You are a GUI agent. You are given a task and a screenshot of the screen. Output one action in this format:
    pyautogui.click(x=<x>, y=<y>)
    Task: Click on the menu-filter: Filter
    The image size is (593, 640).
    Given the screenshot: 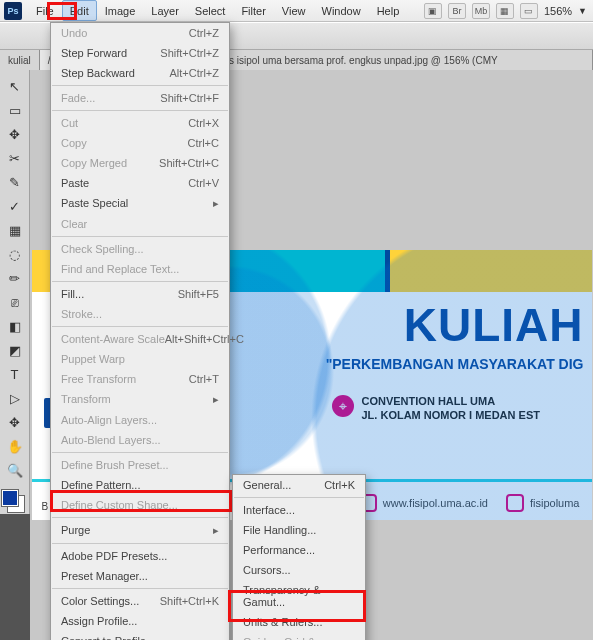 What is the action you would take?
    pyautogui.click(x=253, y=10)
    